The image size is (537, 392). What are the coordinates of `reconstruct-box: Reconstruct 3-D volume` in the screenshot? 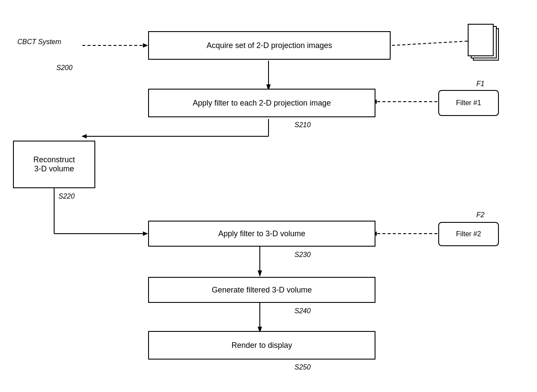 It's located at (54, 164).